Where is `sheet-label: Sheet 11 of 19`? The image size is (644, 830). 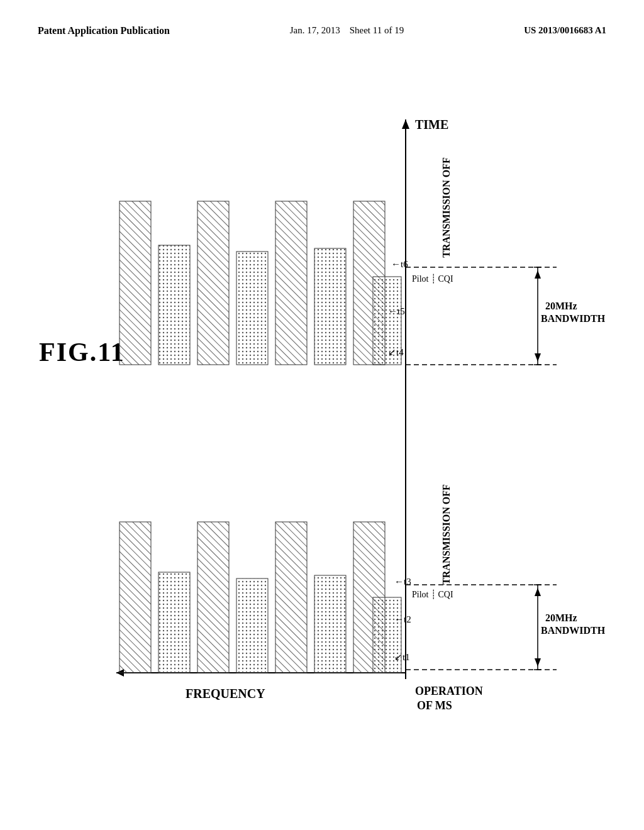
sheet-label: Sheet 11 of 19 is located at coordinates (377, 30).